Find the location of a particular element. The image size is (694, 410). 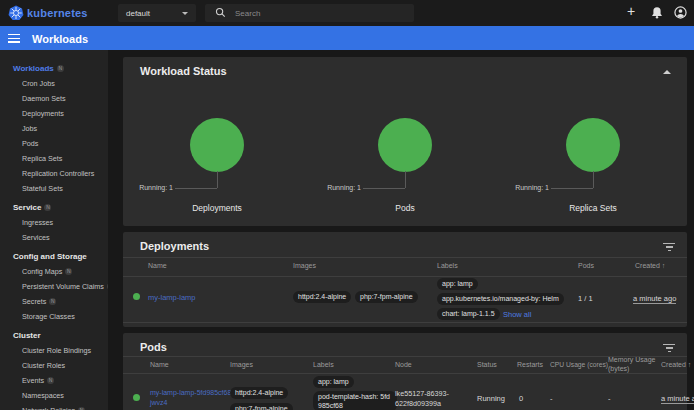

pod-name-link: my-lamp-lamp-5fd985cf68-jwvz4 is located at coordinates (192, 398).